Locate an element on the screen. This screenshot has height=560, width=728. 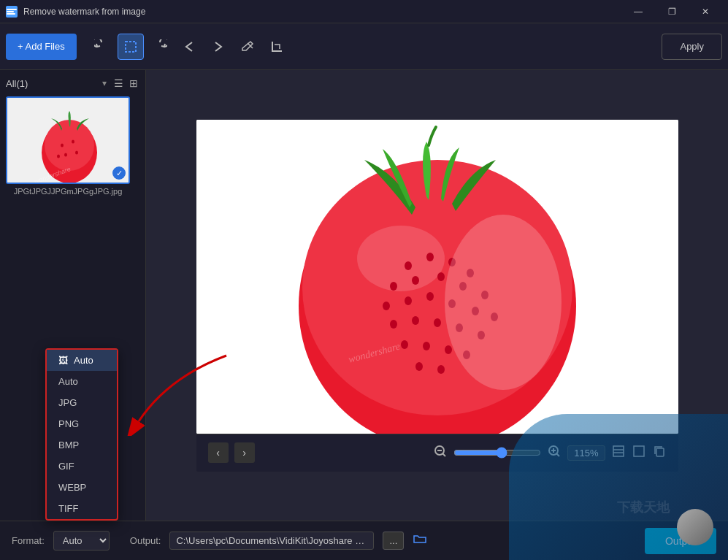
thumbnail-label: JPGtJPGJJPGmJPGgJPG.jpg is located at coordinates (68, 191).